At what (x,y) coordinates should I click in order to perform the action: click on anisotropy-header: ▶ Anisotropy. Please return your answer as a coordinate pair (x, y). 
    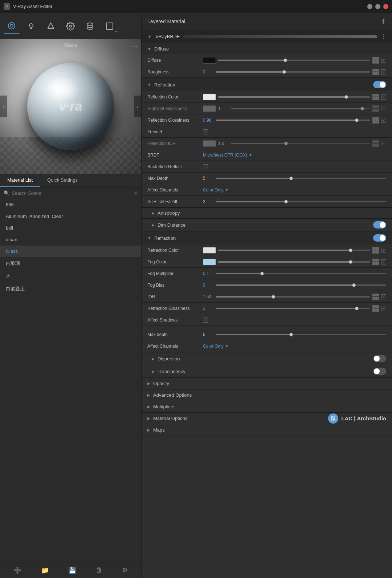
    Looking at the image, I should click on (267, 213).